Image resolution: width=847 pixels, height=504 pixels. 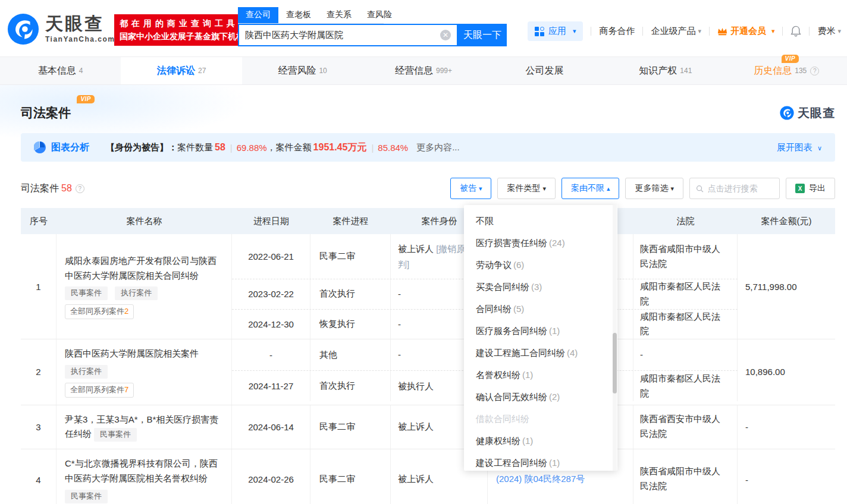 I want to click on search-tab-risk: 查风险, so click(x=379, y=15).